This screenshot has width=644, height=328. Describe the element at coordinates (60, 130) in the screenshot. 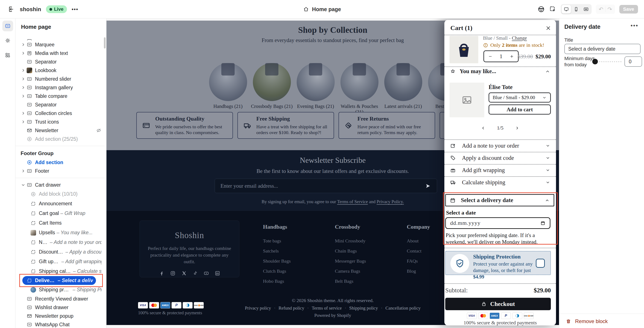

I see `sidebar-item: Newsletter` at that location.